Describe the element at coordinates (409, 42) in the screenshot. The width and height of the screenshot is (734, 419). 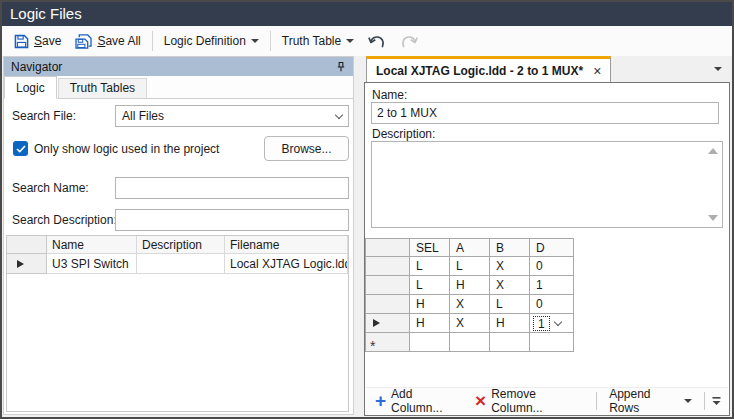
I see `redo-button` at that location.